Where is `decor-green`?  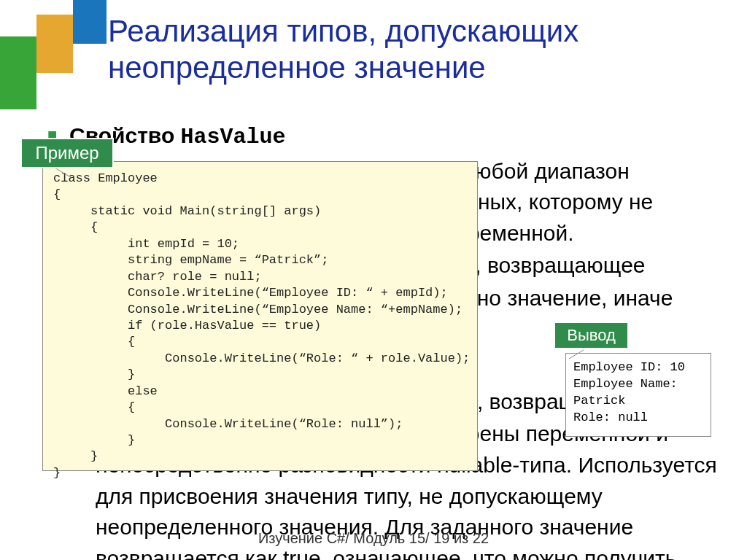 decor-green is located at coordinates (18, 73).